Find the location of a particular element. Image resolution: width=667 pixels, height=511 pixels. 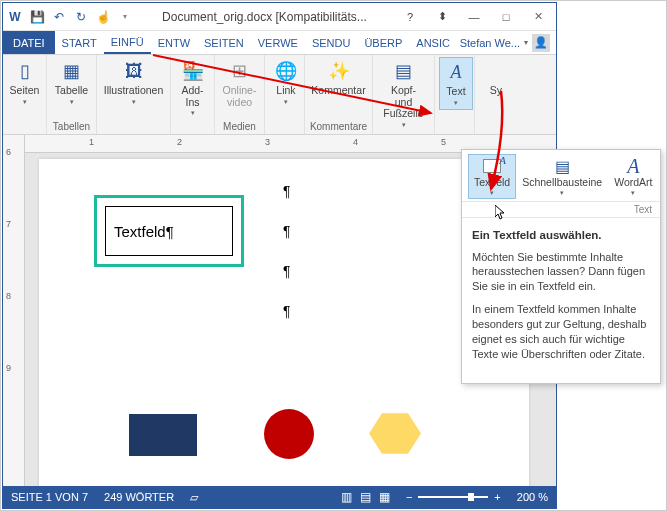

group-medien: Medien is located at coordinates (240, 128).